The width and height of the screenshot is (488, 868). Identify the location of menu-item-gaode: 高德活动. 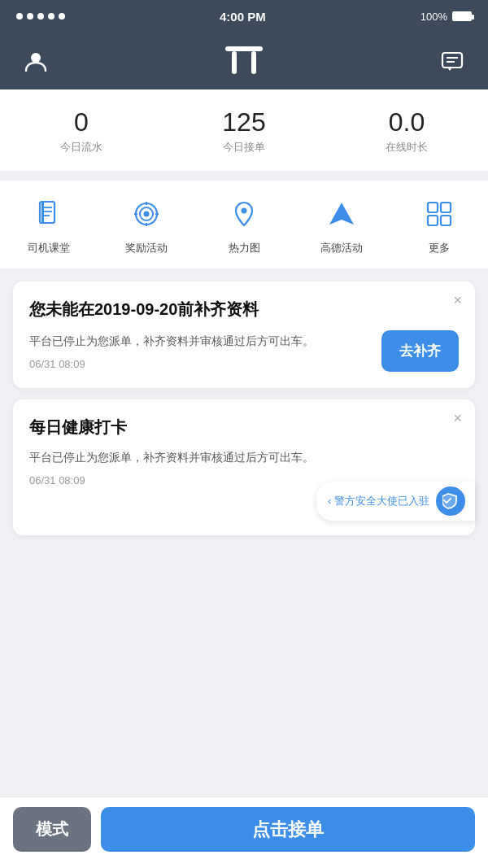
(342, 225).